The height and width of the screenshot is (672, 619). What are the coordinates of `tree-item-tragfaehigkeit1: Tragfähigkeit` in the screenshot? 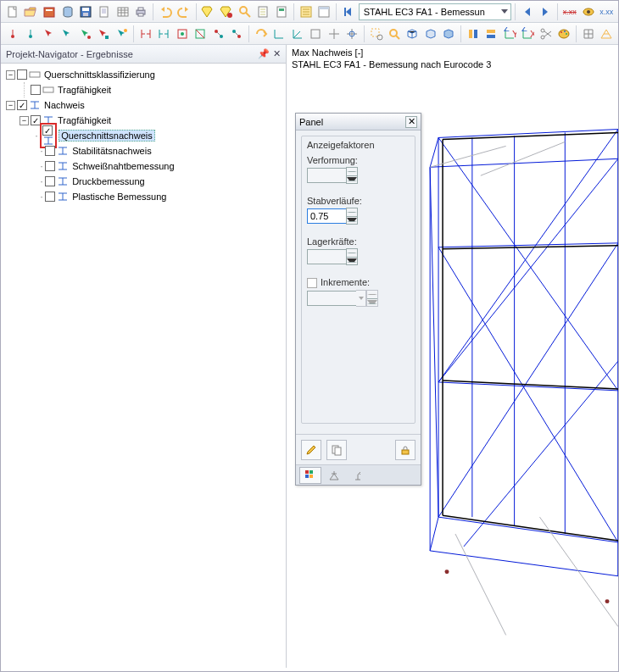 It's located at (85, 90).